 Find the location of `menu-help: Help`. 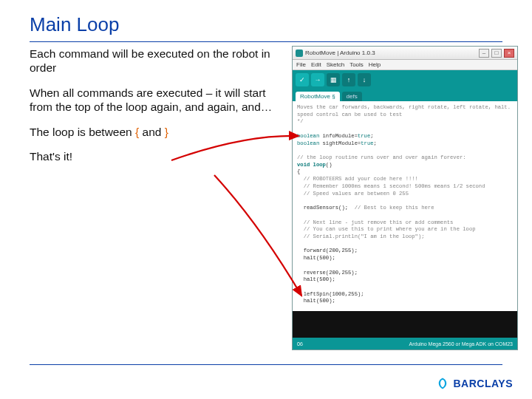

menu-help: Help is located at coordinates (375, 65).